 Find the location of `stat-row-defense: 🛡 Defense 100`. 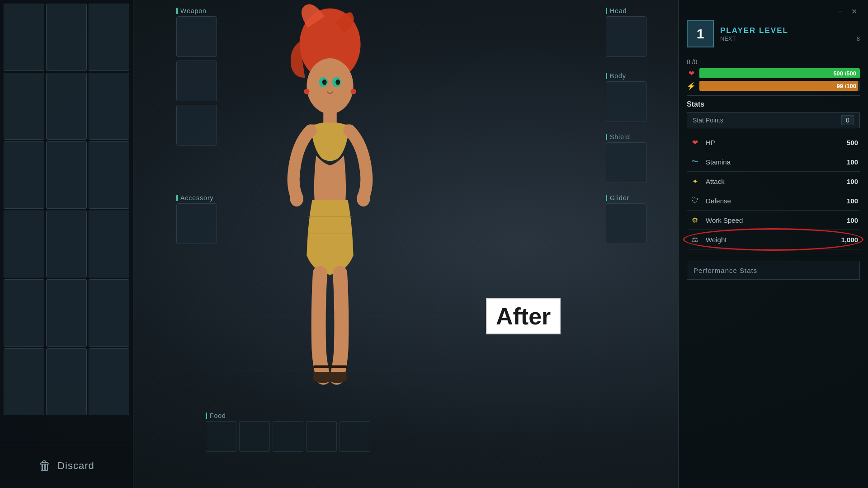

stat-row-defense: 🛡 Defense 100 is located at coordinates (773, 201).